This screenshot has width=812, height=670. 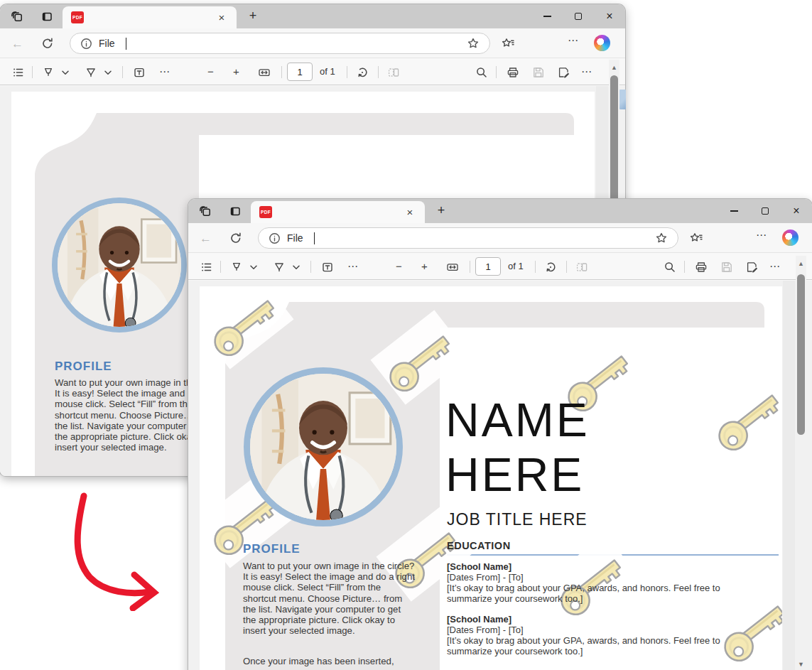 What do you see at coordinates (801, 355) in the screenshot?
I see `scrollbar-thumb` at bounding box center [801, 355].